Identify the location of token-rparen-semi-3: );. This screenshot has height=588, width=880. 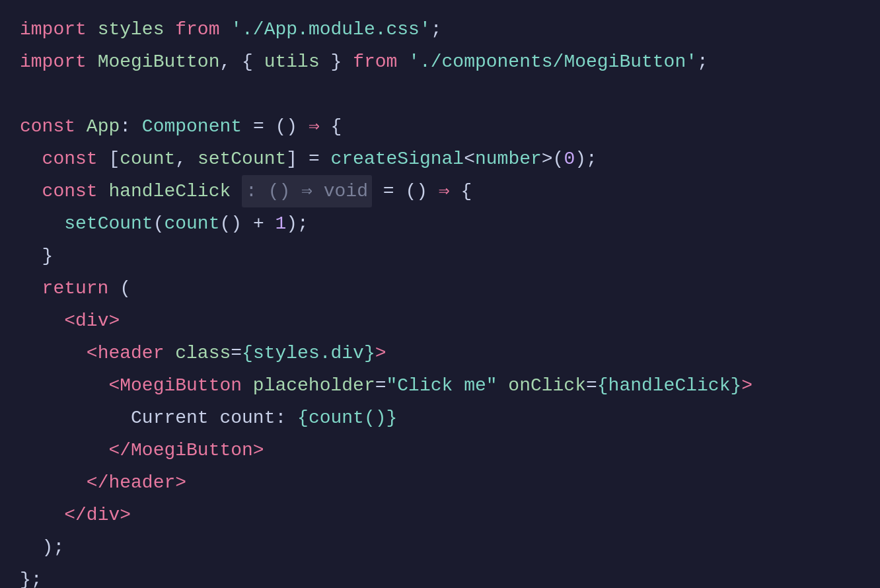
(54, 547).